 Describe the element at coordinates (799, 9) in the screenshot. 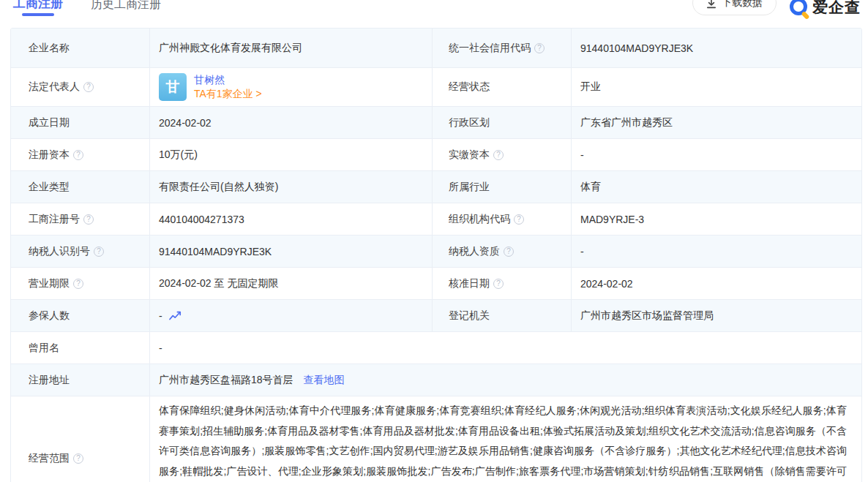

I see `aiqicha-q-icon` at that location.